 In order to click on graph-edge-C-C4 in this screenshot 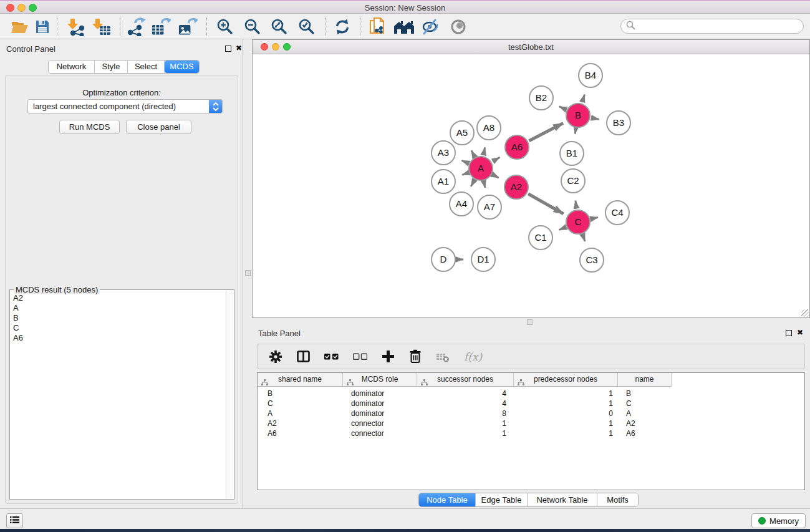, I will do `click(595, 218)`.